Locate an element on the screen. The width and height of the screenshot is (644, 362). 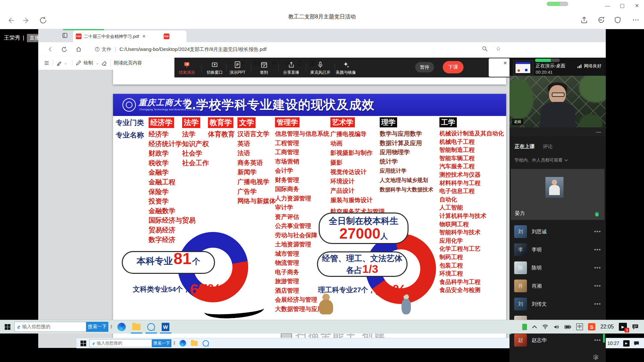
teacher-name-tag: 老师 is located at coordinates (518, 122).